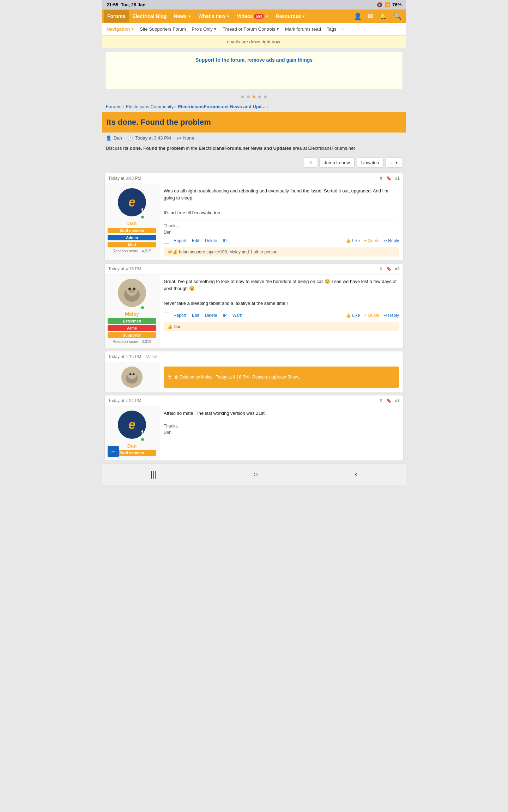 This screenshot has width=508, height=812. What do you see at coordinates (380, 5) in the screenshot?
I see `mute-icon: 🔇` at bounding box center [380, 5].